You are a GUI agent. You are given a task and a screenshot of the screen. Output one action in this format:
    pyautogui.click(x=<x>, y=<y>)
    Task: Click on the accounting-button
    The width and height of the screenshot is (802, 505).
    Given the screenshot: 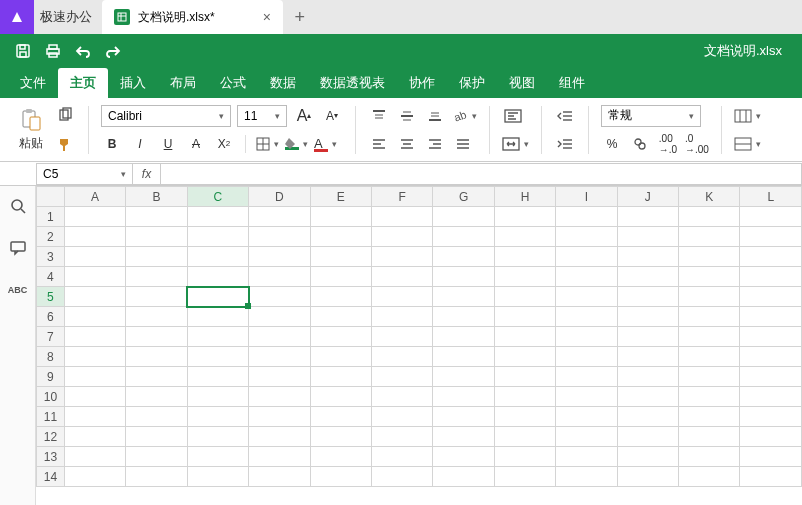 What is the action you would take?
    pyautogui.click(x=640, y=144)
    